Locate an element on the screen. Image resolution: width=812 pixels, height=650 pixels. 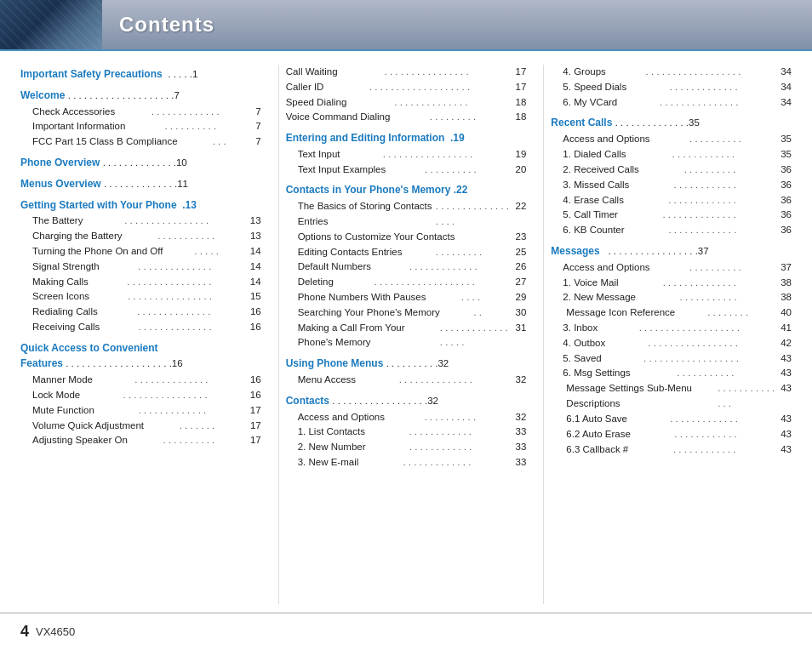
list-item: Charging the Battery. . . . . . . . . . … is located at coordinates (141, 237).